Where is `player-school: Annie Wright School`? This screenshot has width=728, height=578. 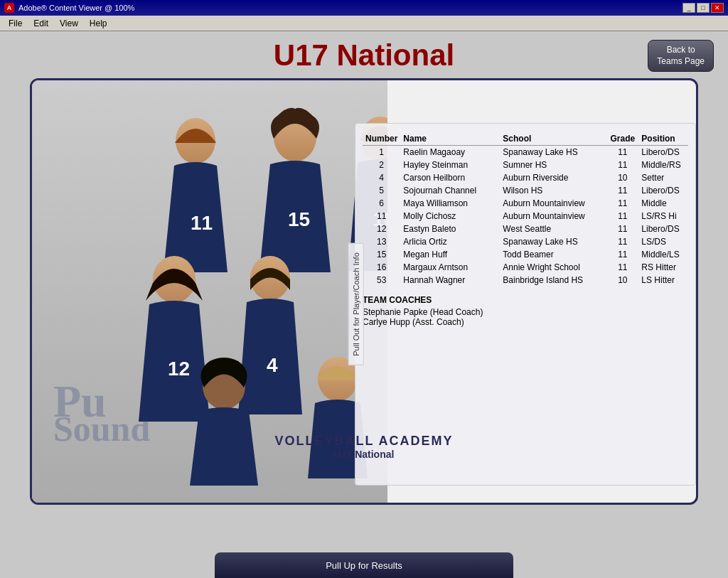 player-school: Annie Wright School is located at coordinates (553, 267).